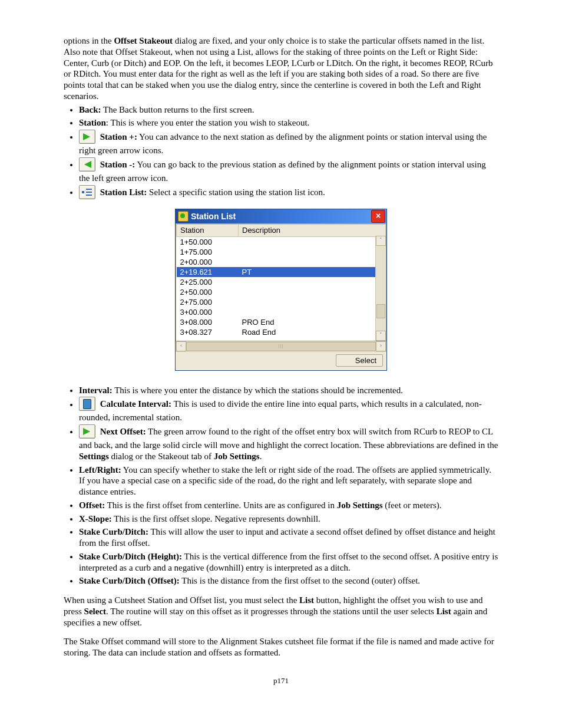 The width and height of the screenshot is (562, 728). What do you see at coordinates (289, 123) in the screenshot?
I see `item-station: Station: This is where you enter the sta…` at bounding box center [289, 123].